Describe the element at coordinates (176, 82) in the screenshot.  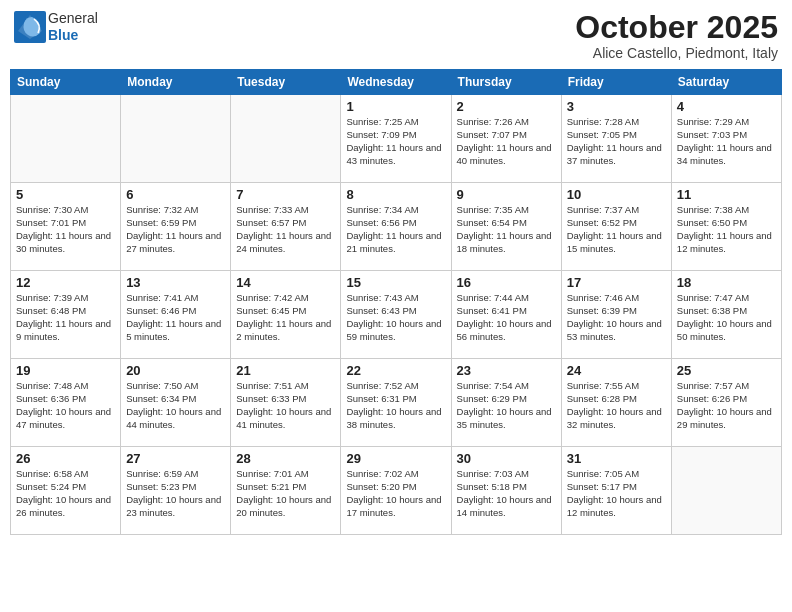
I see `weekday-header-monday: Monday` at that location.